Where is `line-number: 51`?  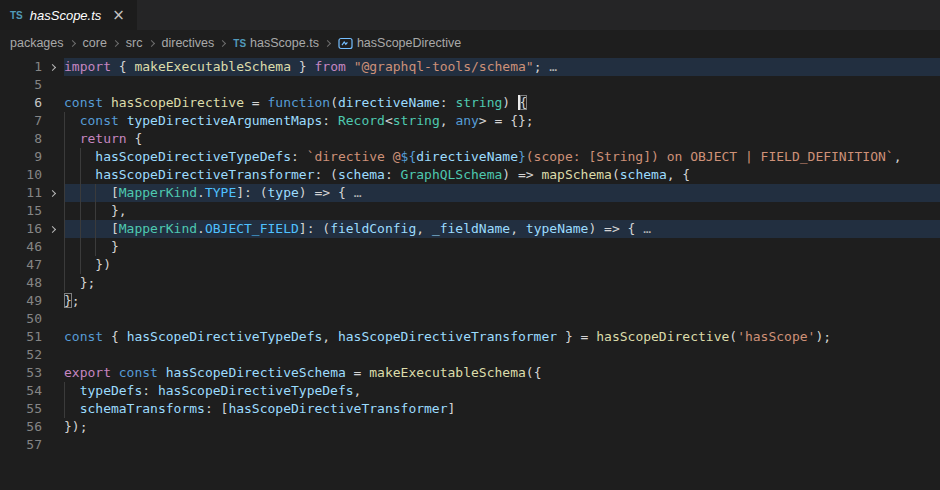
line-number: 51 is located at coordinates (21, 337).